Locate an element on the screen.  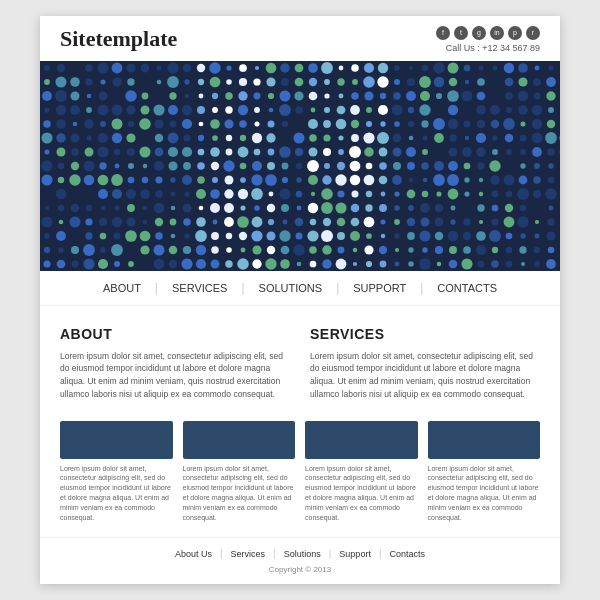
card-2: Lorem ipsum dolor sit amet, consectetur … is located at coordinates (240, 472).